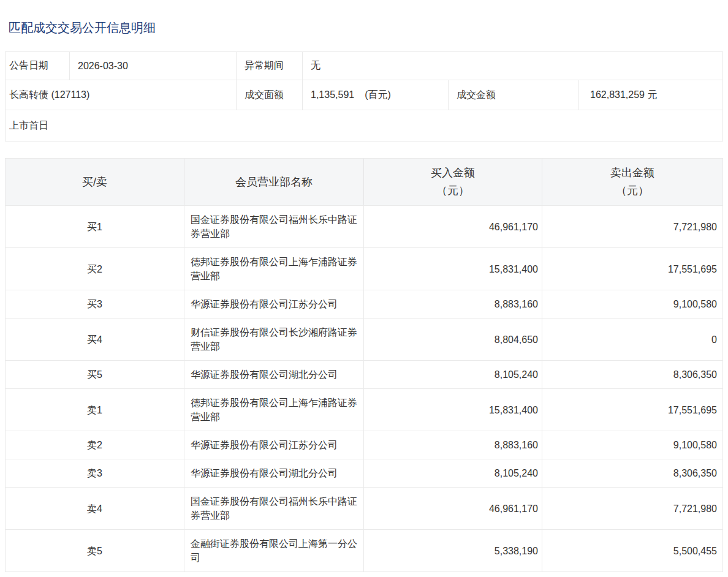 Image resolution: width=728 pixels, height=577 pixels. I want to click on cell-branch: 财信证券股份有限公司长沙湘府路证券营业部, so click(275, 339).